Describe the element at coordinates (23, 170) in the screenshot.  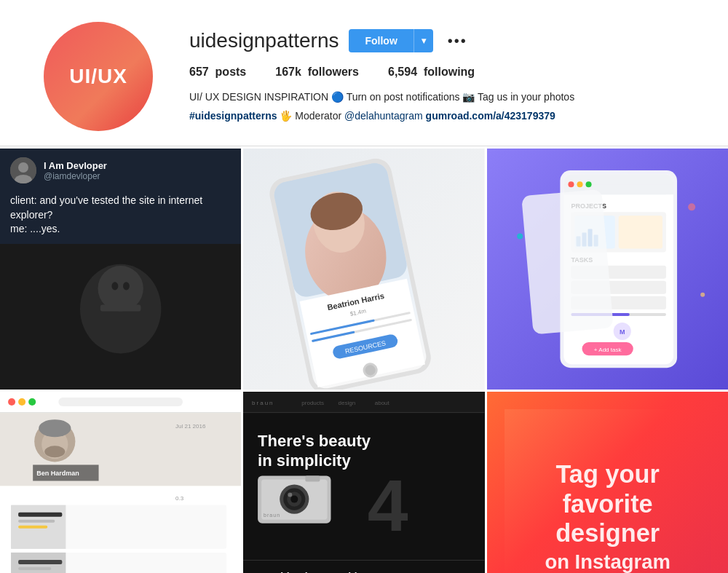
I see `tweet-avatar` at that location.